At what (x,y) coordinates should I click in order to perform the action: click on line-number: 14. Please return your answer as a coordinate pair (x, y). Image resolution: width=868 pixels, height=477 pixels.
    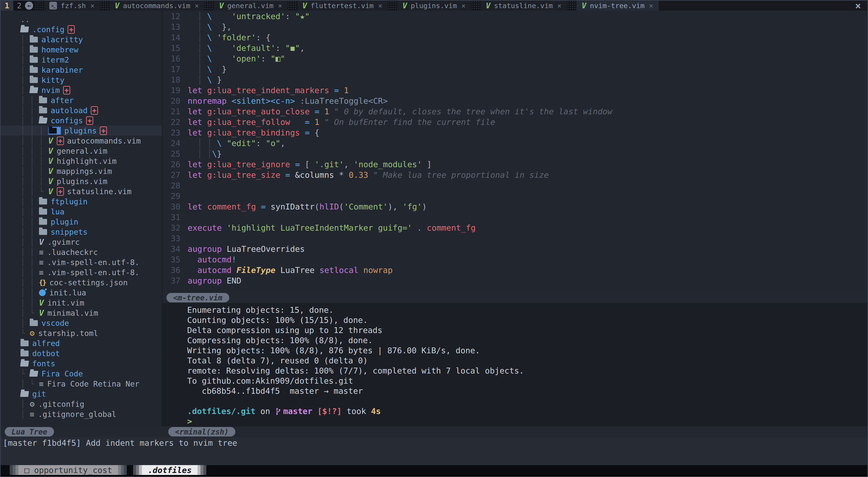
    Looking at the image, I should click on (175, 38).